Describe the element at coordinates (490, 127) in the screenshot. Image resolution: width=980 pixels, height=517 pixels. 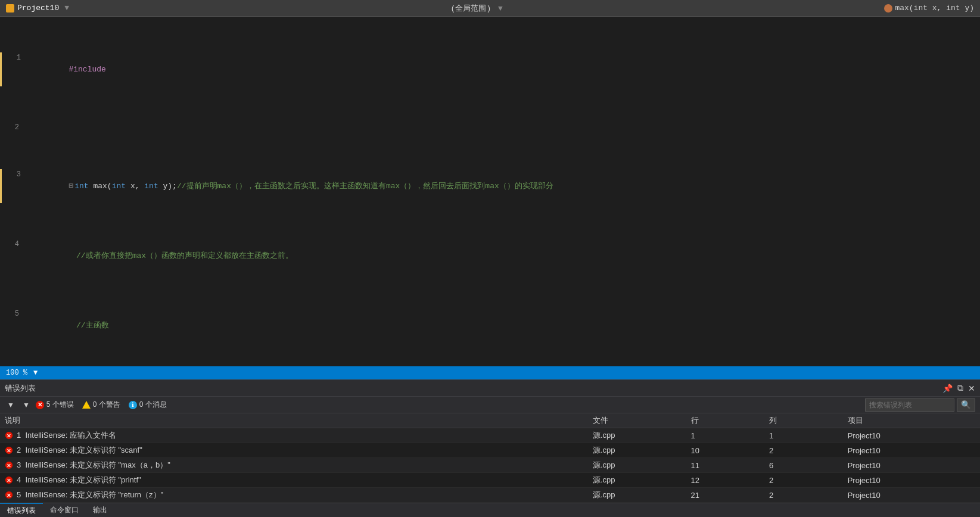
I see `code-line-2: 2` at that location.